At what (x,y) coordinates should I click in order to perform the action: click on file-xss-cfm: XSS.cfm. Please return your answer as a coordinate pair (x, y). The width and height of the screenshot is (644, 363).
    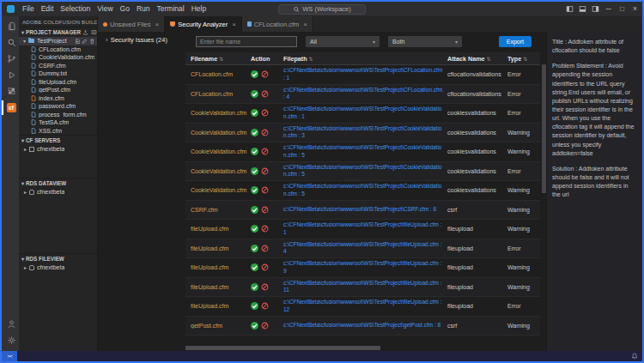
    Looking at the image, I should click on (58, 131).